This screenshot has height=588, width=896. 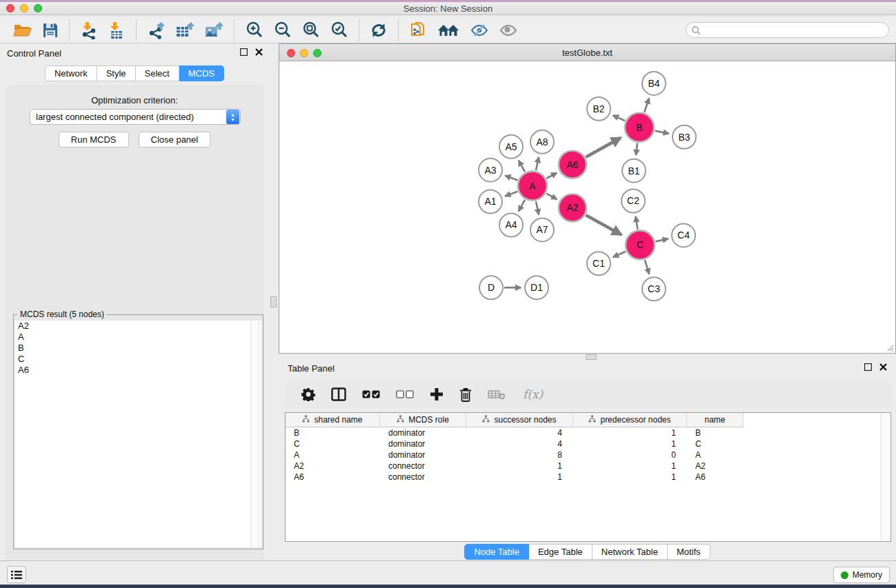 What do you see at coordinates (588, 433) in the screenshot?
I see `table-row: Bdominator41B` at bounding box center [588, 433].